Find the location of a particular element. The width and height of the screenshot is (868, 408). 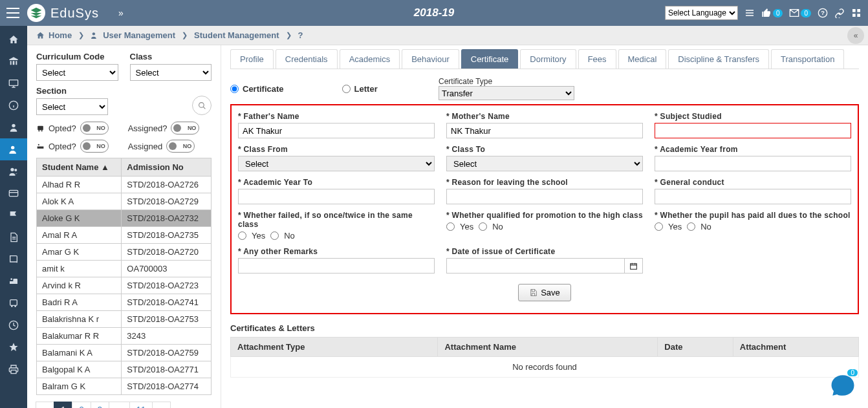

page-2: 2 is located at coordinates (81, 405).